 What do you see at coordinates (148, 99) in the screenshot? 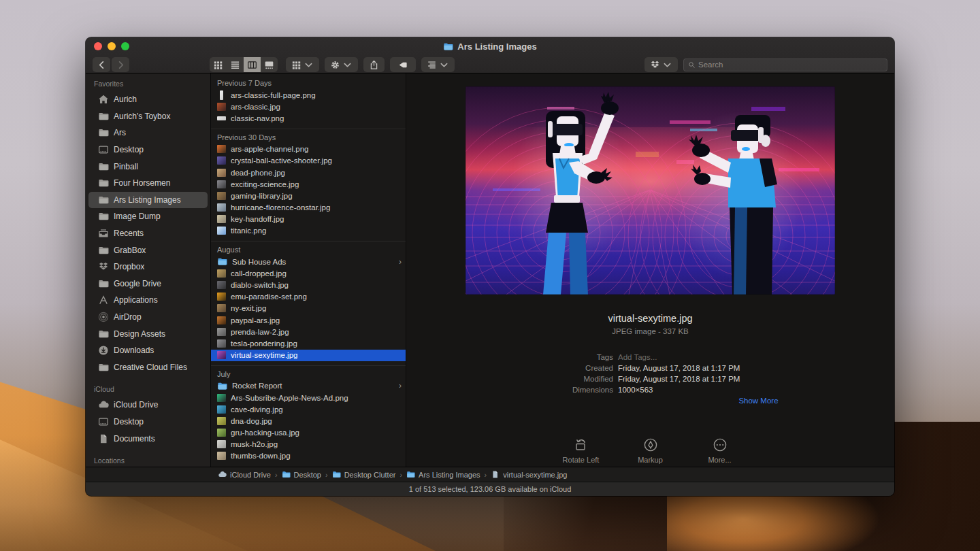
I see `sidebar-item-aurich: Aurich` at bounding box center [148, 99].